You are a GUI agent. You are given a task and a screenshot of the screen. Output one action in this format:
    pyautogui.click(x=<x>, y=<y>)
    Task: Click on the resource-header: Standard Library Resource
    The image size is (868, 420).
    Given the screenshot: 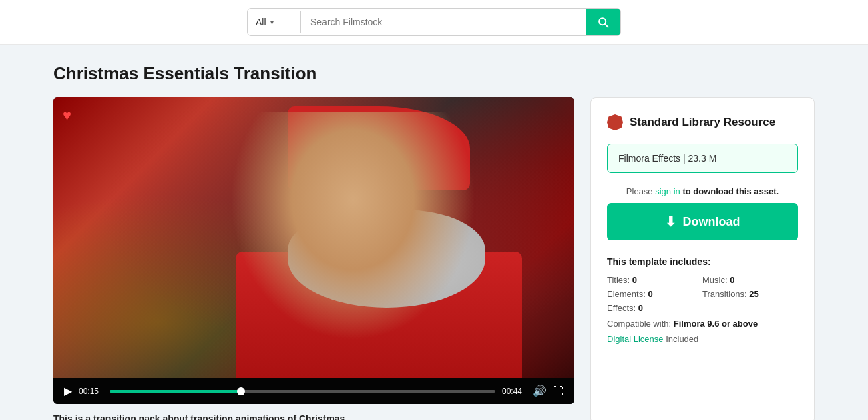 What is the action you would take?
    pyautogui.click(x=702, y=122)
    